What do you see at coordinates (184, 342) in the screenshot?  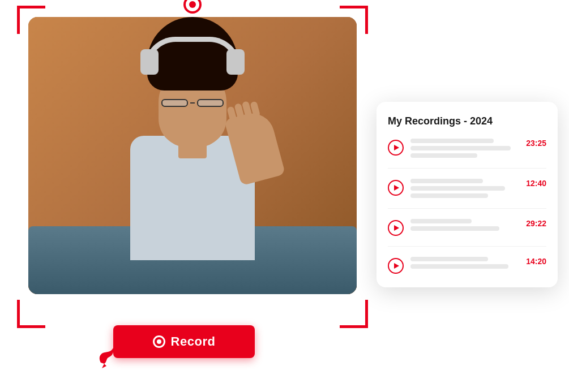 I see `record-button: Record` at bounding box center [184, 342].